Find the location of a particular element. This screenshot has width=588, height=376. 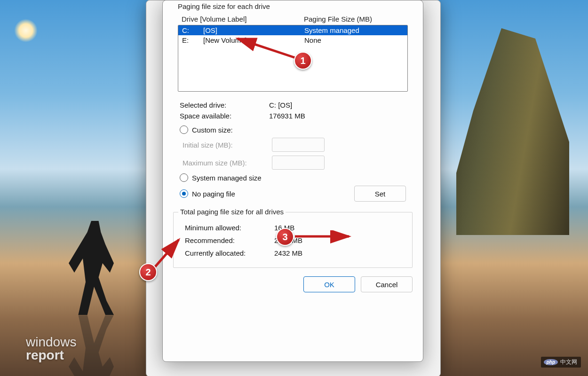

ok-button-label: OK is located at coordinates (329, 285).